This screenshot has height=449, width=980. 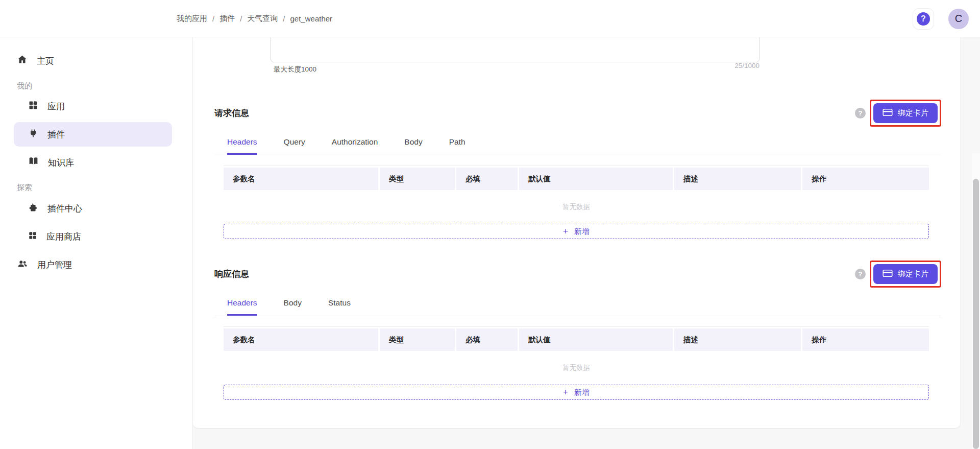 I want to click on sidebar-item-label: 应用商店, so click(x=64, y=237).